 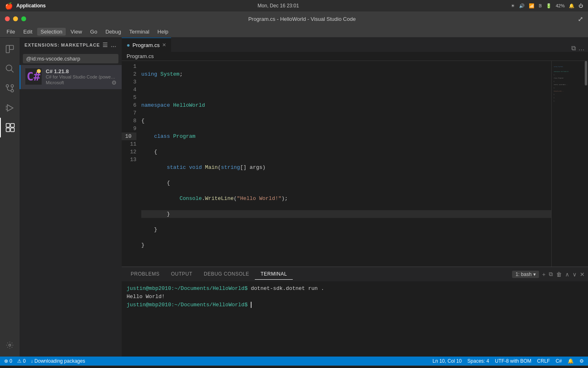 What do you see at coordinates (586, 73) in the screenshot?
I see `scrollbar-thumb` at bounding box center [586, 73].